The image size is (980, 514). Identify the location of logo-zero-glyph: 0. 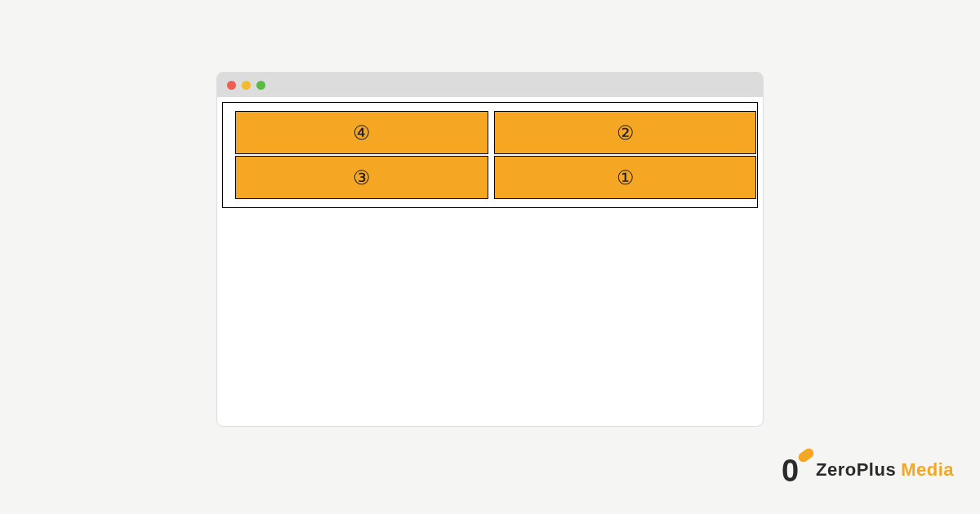
(791, 471).